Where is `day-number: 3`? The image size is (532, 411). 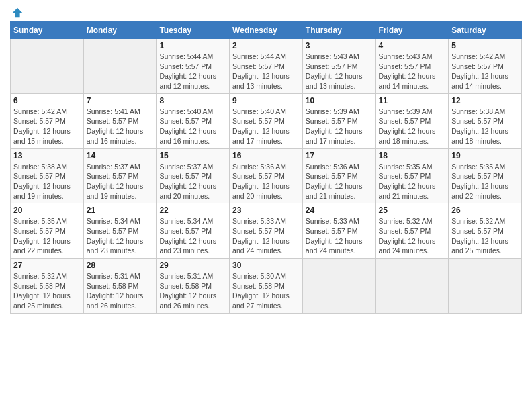
day-number: 3 is located at coordinates (339, 46).